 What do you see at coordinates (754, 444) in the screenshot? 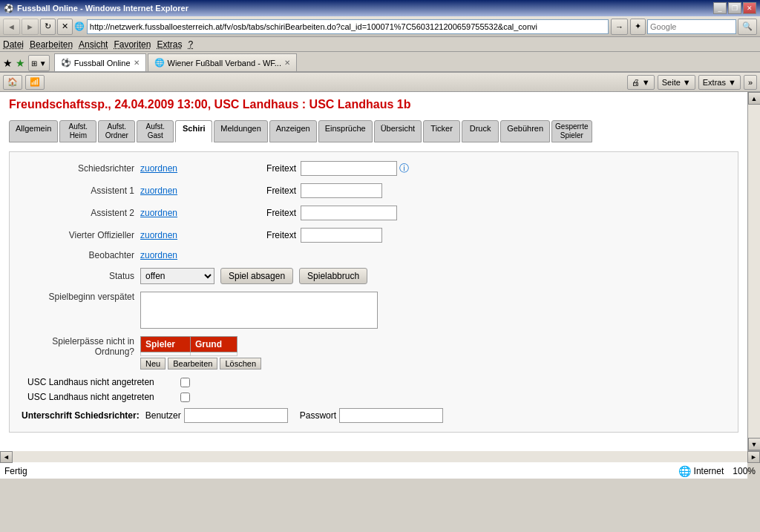
I see `scroll-down-button: ▼` at bounding box center [754, 444].